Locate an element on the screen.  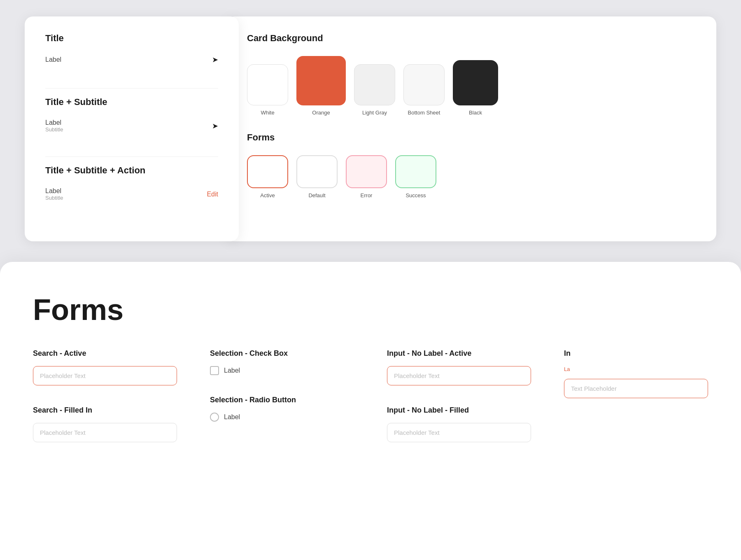
section3-labels: Label Subtitle is located at coordinates (54, 194).